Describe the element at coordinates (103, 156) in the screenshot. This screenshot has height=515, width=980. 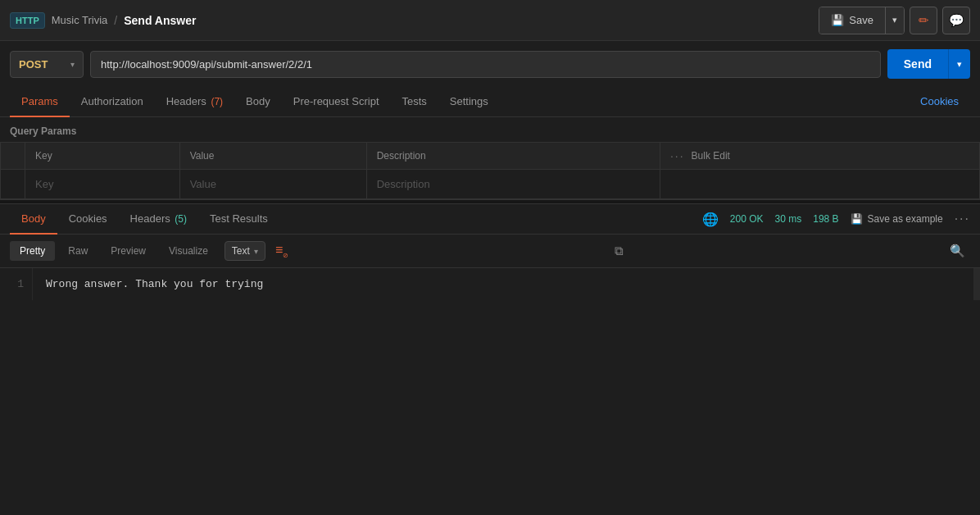
I see `params-key-header: Key` at that location.